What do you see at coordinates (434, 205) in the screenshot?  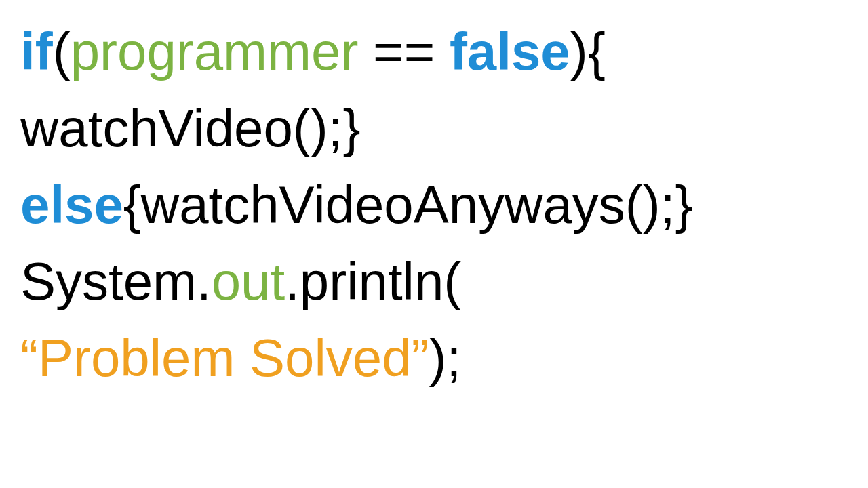 I see `code-line-3: else{watchVideoAnyways();}` at bounding box center [434, 205].